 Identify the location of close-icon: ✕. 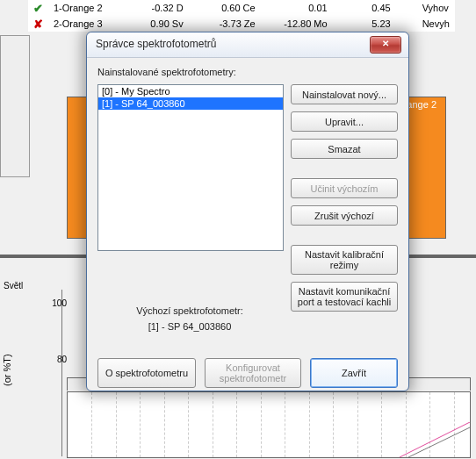
(386, 44).